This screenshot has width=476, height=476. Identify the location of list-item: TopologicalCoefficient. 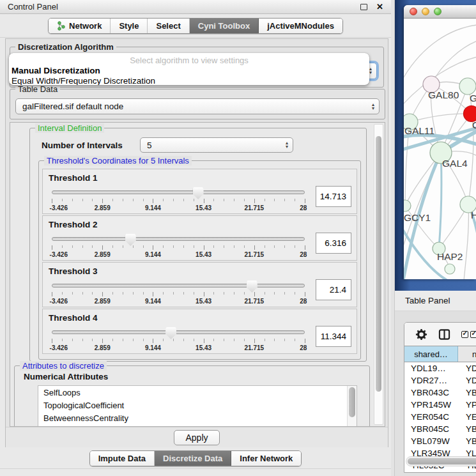
(197, 405).